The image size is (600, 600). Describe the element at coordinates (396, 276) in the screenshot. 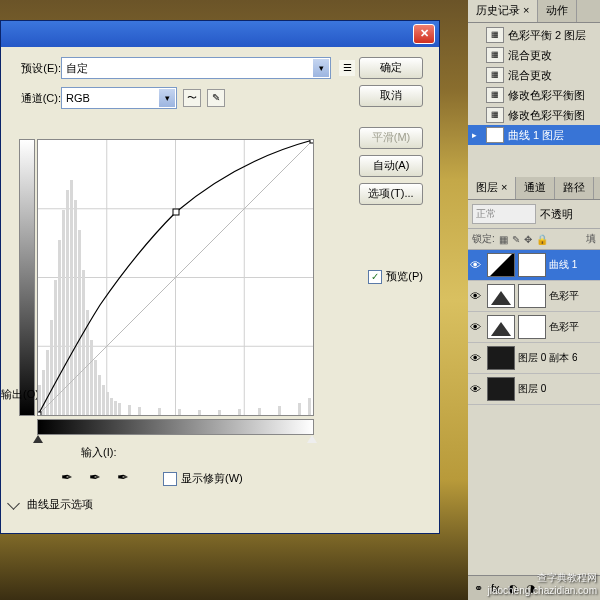

I see `preview-checkbox: ✓ 预览(P)` at that location.